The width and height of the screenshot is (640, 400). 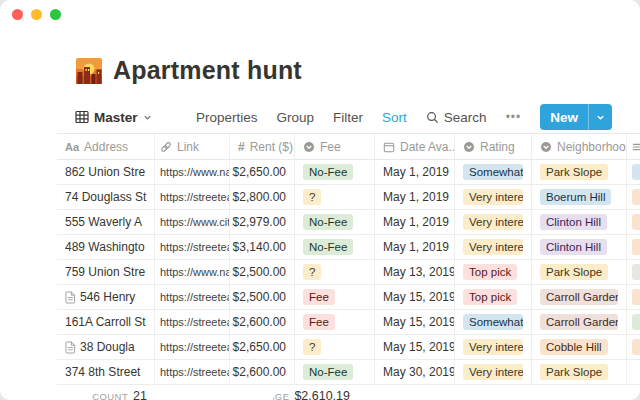 What do you see at coordinates (415, 372) in the screenshot?
I see `cell-date: May 30, 2019` at bounding box center [415, 372].